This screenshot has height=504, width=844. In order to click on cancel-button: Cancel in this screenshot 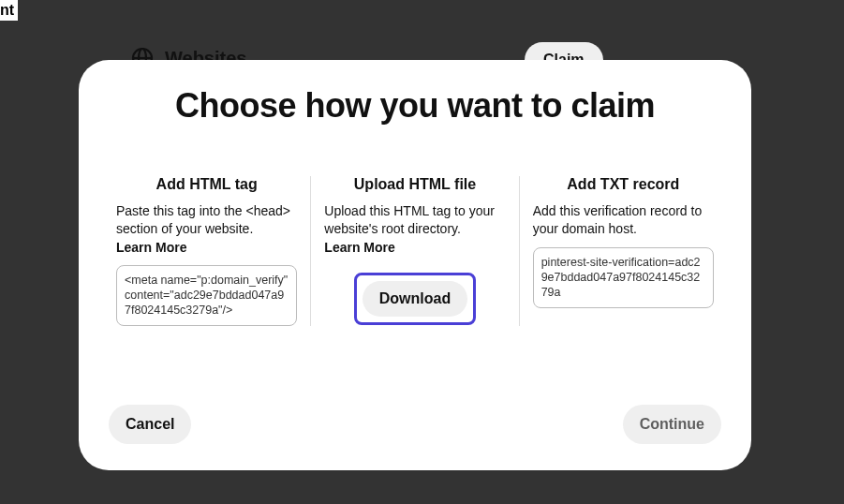, I will do `click(150, 424)`.